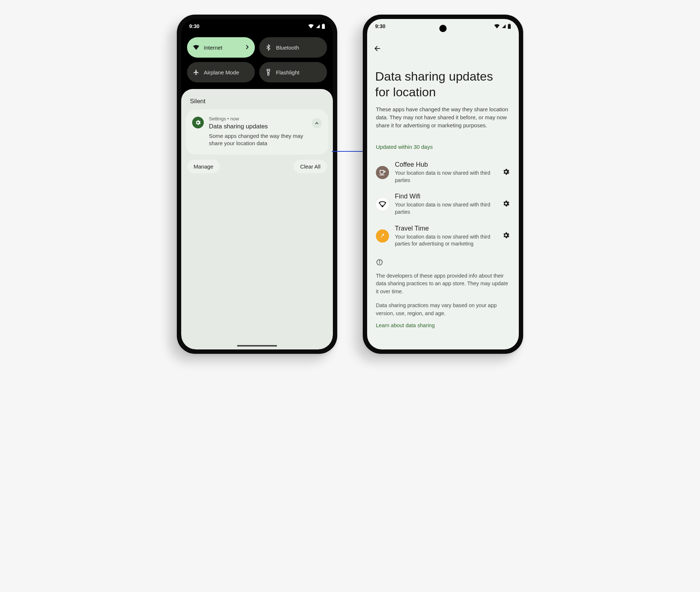 The height and width of the screenshot is (592, 700). I want to click on notification-app-label: Settings • now, so click(258, 119).